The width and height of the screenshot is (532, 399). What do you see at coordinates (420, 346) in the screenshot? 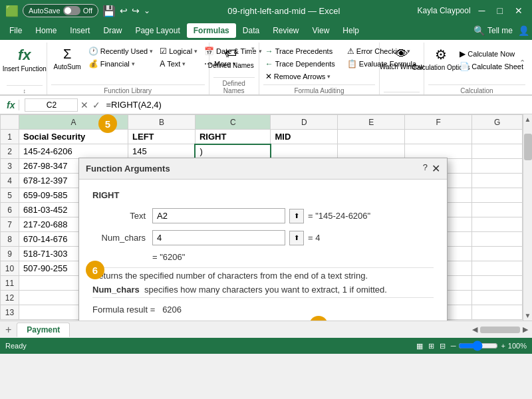
I see `view-normal-icon: ▦` at bounding box center [420, 346].